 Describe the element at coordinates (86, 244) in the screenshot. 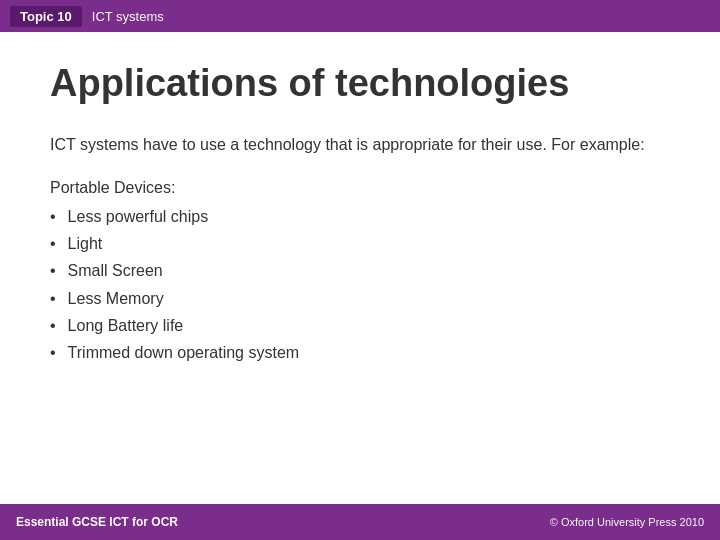

I see `list-item-text: Light` at that location.